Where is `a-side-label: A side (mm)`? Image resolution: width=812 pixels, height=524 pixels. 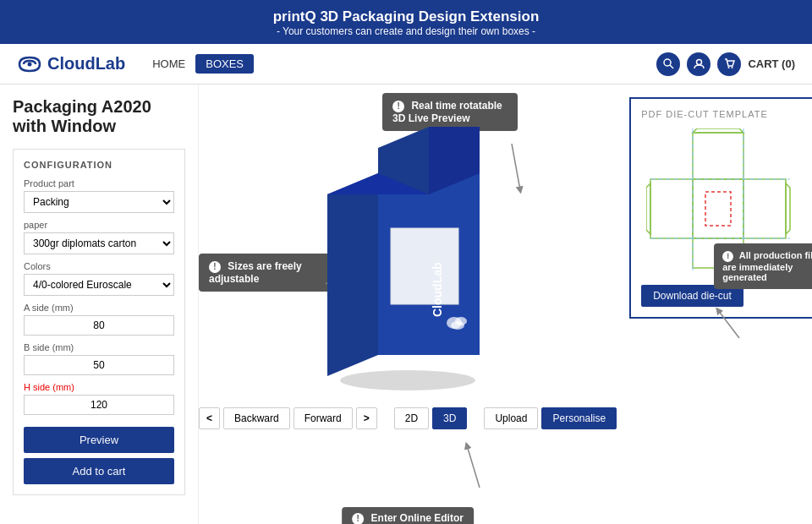 a-side-label: A side (mm) is located at coordinates (99, 308).